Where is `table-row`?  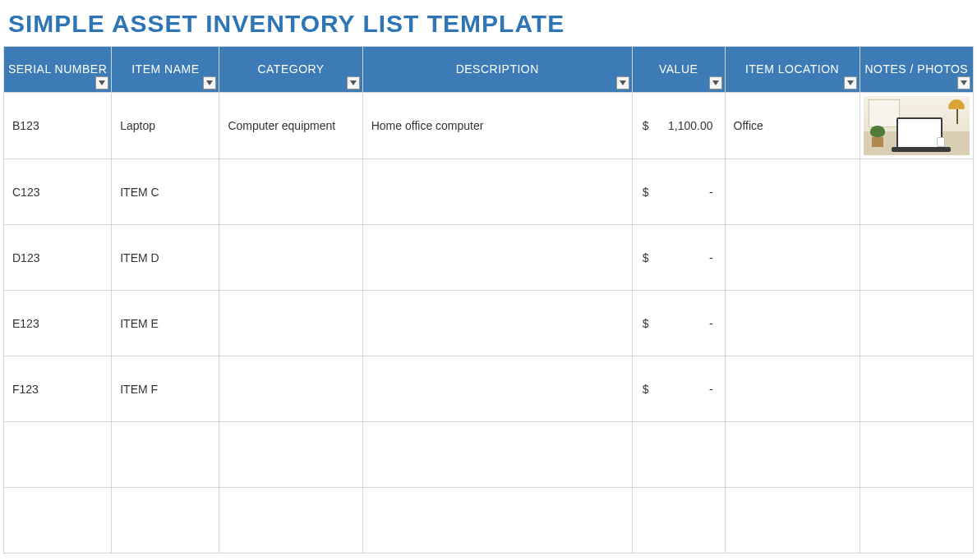 table-row is located at coordinates (489, 455).